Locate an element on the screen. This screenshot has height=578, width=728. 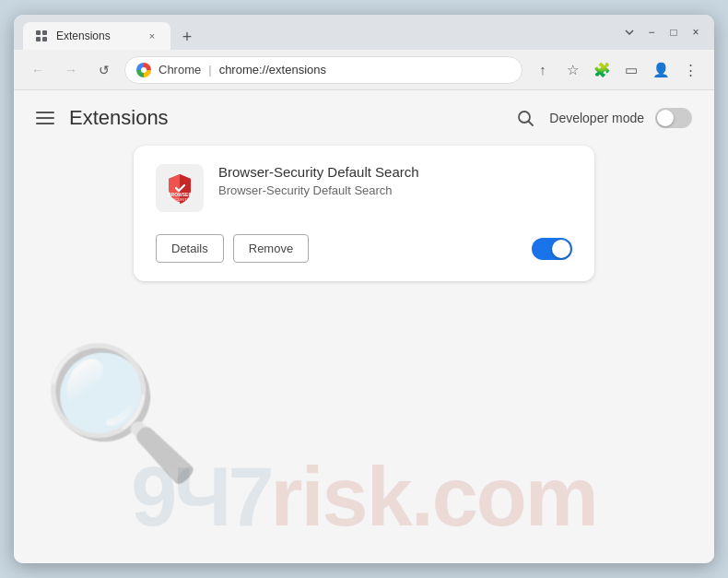
shield-icon: BROWSER SECURITY is located at coordinates (180, 188).